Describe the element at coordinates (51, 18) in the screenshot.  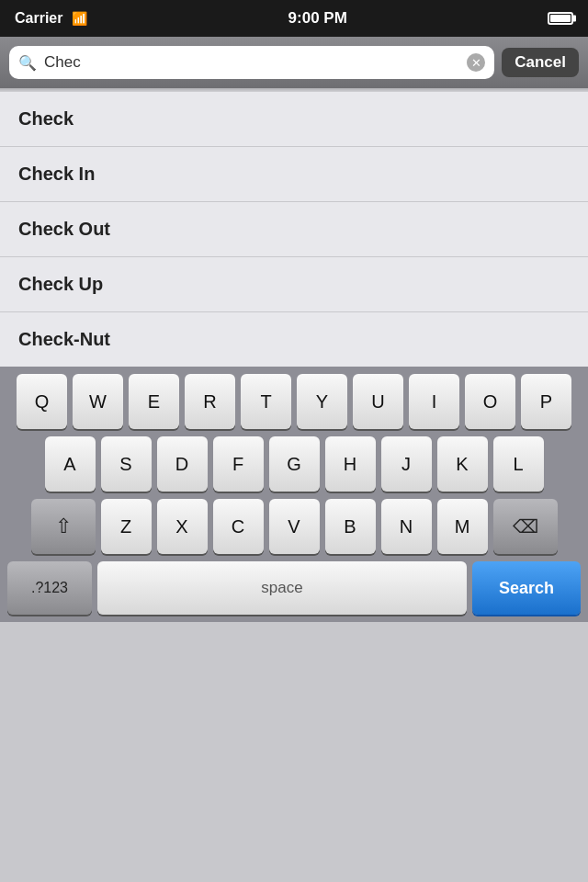
I see `status-left: Carrier 📶` at that location.